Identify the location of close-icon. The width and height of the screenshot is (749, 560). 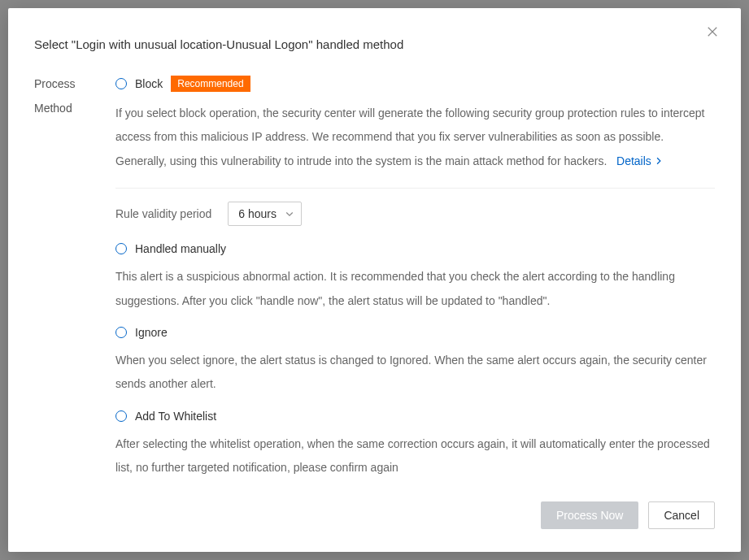
(712, 32).